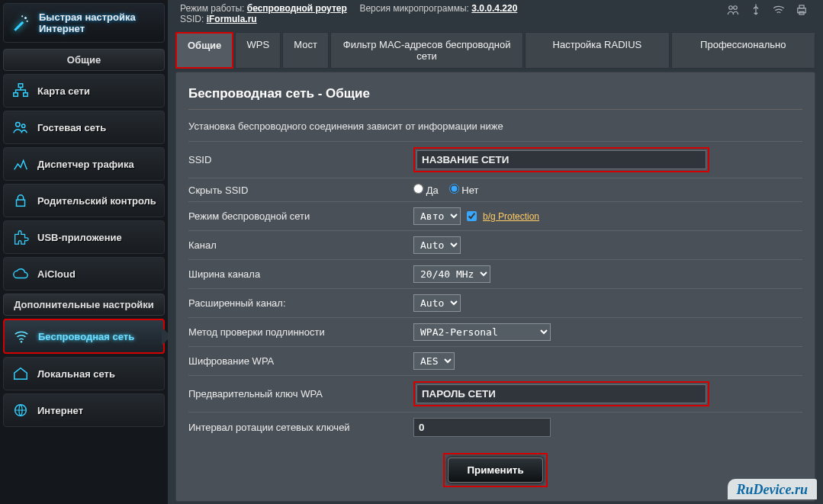 The image size is (823, 504). I want to click on wmode-select: Авто, so click(437, 217).